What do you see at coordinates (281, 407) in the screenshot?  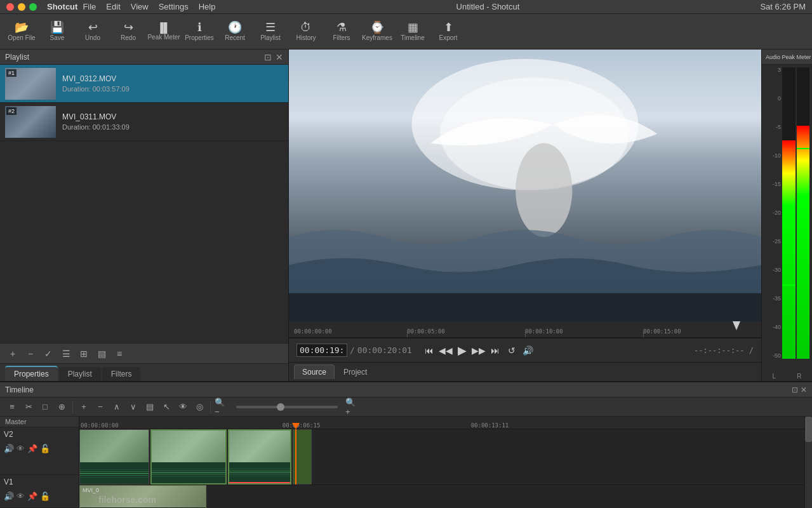 I see `tl-zoom-handle` at bounding box center [281, 407].